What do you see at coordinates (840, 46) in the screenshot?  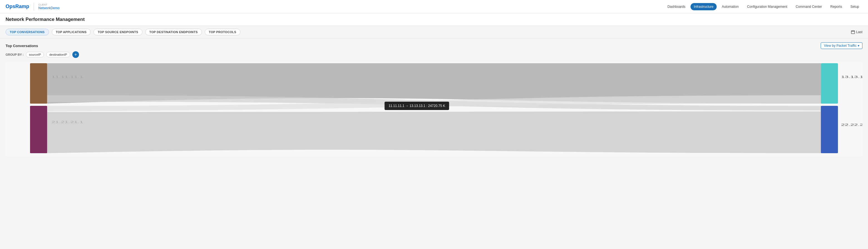 I see `view-dropdown-label: View by Packet Traffic` at bounding box center [840, 46].